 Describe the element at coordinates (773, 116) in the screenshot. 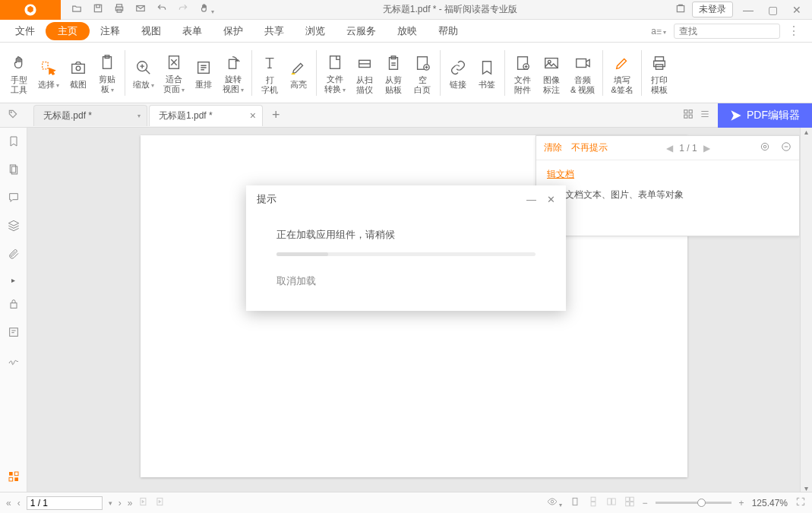

I see `pdf-editor-label: PDF编辑器` at that location.